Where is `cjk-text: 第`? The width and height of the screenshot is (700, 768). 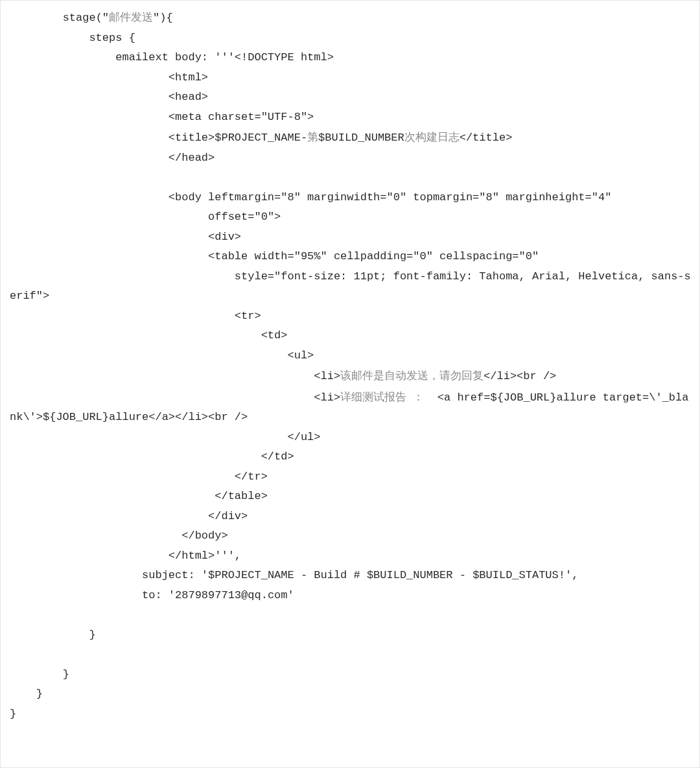 cjk-text: 第 is located at coordinates (312, 137).